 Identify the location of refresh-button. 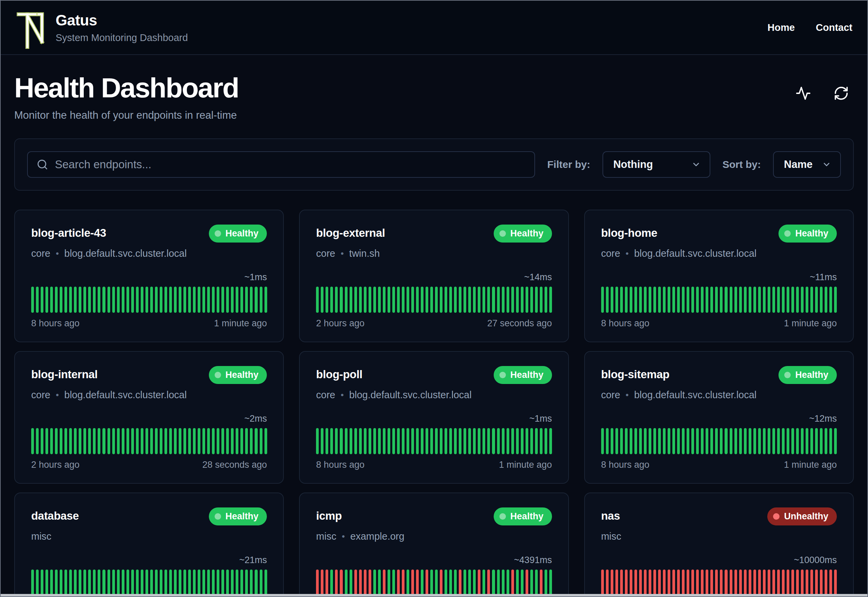
(841, 94).